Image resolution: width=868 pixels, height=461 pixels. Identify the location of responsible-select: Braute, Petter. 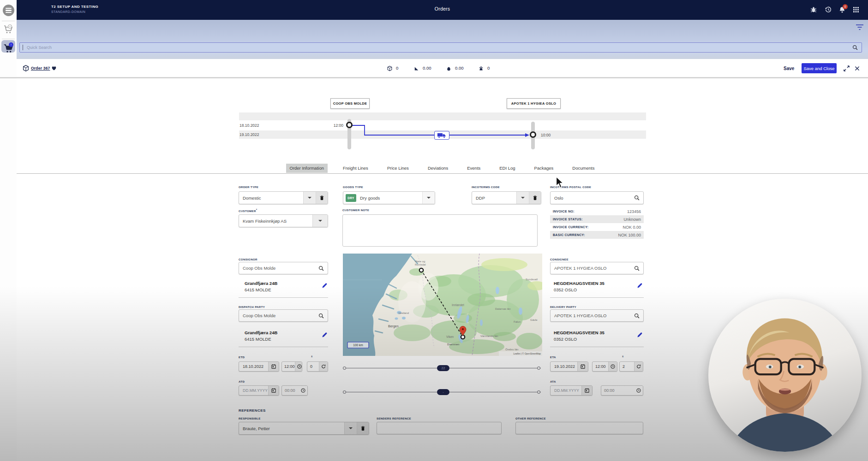
(304, 428).